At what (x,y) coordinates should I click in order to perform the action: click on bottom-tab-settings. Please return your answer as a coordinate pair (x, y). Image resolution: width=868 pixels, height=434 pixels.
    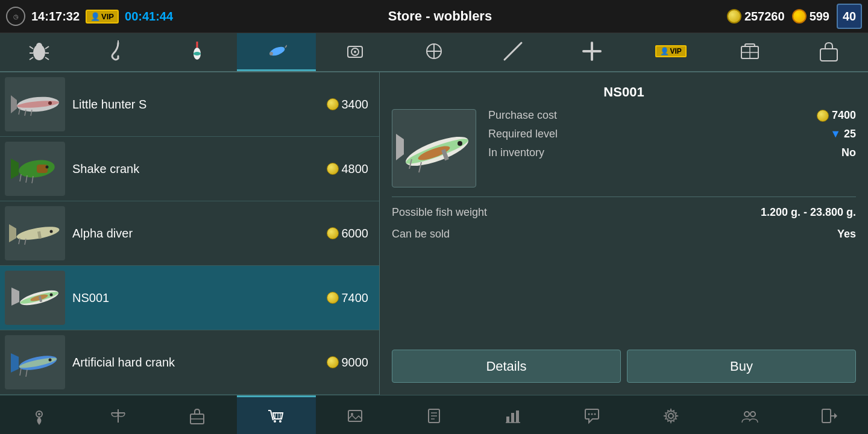
    Looking at the image, I should click on (670, 415).